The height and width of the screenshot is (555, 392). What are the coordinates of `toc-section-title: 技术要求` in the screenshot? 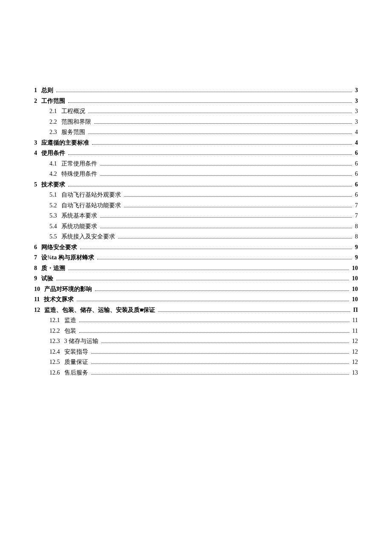 It's located at (53, 184).